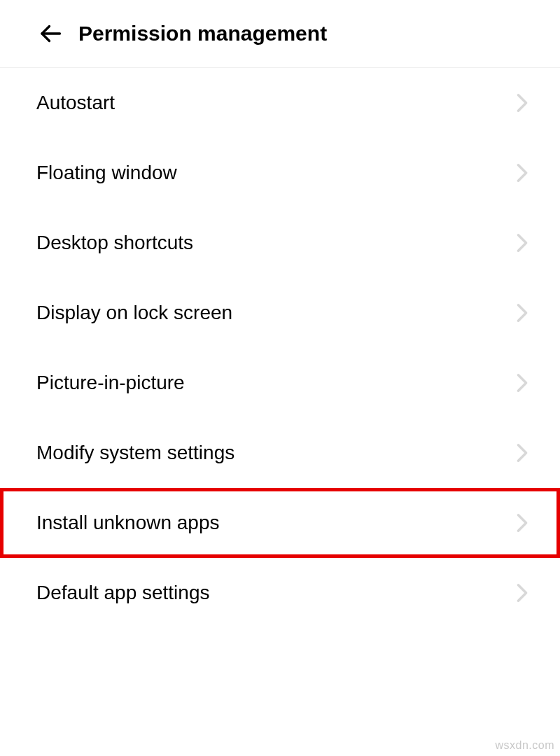 Image resolution: width=560 pixels, height=756 pixels. What do you see at coordinates (280, 243) in the screenshot?
I see `settings-item-desktop-shortcuts: Desktop shortcuts` at bounding box center [280, 243].